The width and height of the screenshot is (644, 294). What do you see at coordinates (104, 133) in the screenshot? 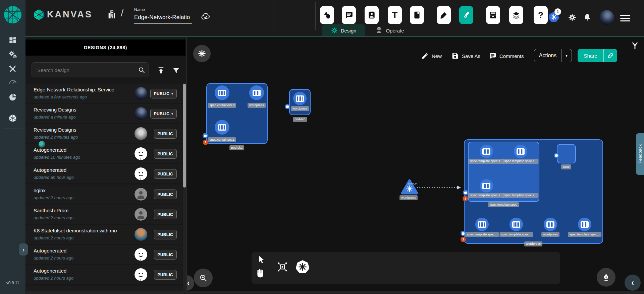
I see `list-item: Reviewing Designs updated 2 minutes ago …` at bounding box center [104, 133].